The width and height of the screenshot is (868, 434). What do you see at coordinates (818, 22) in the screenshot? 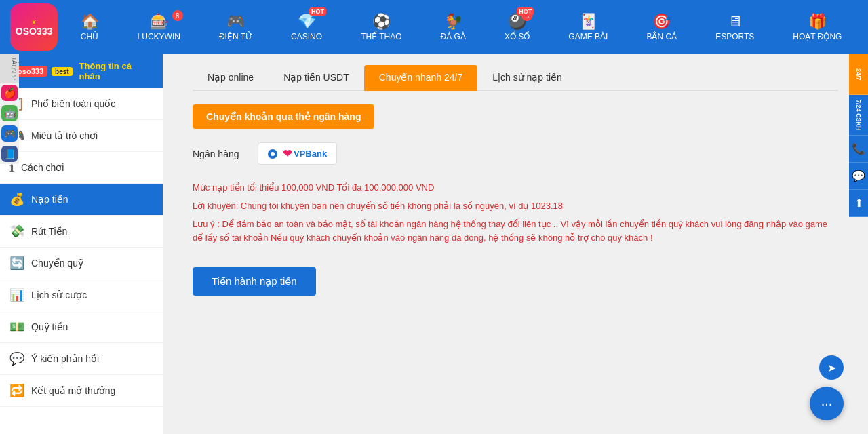
I see `nav-icon-hoat-dong: 🎁` at bounding box center [818, 22].